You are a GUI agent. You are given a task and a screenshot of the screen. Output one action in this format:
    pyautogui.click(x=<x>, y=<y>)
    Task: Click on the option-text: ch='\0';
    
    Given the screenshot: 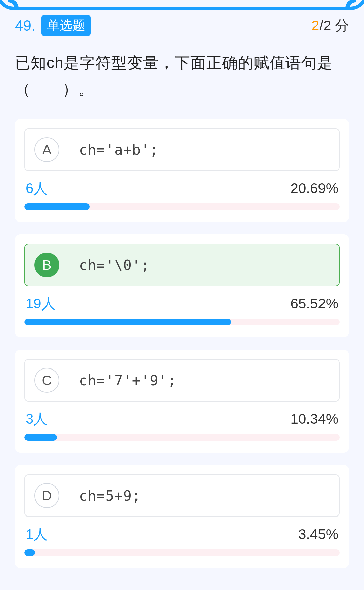 What is the action you would take?
    pyautogui.click(x=114, y=265)
    